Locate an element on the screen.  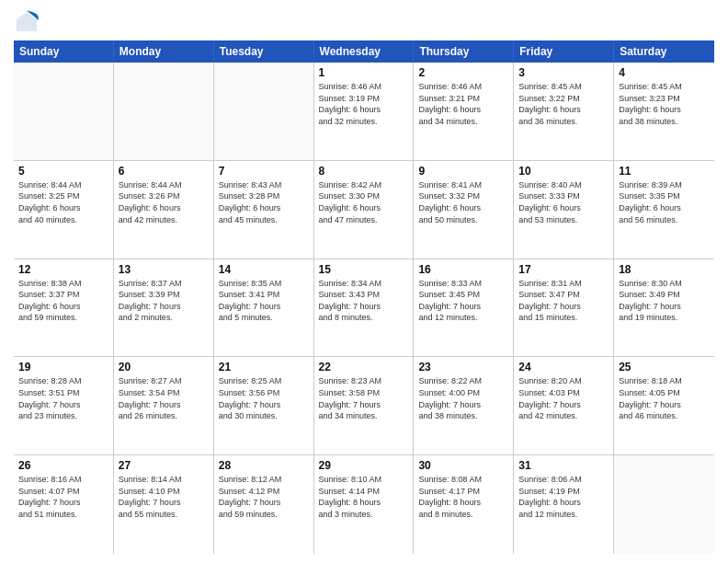
calendar-cell: 11Sunrise: 8:39 AM Sunset: 3:35 PM Dayli… is located at coordinates (664, 210).